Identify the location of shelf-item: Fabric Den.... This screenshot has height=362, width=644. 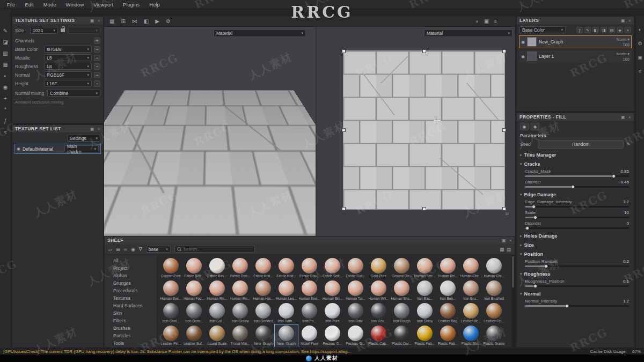
(240, 268).